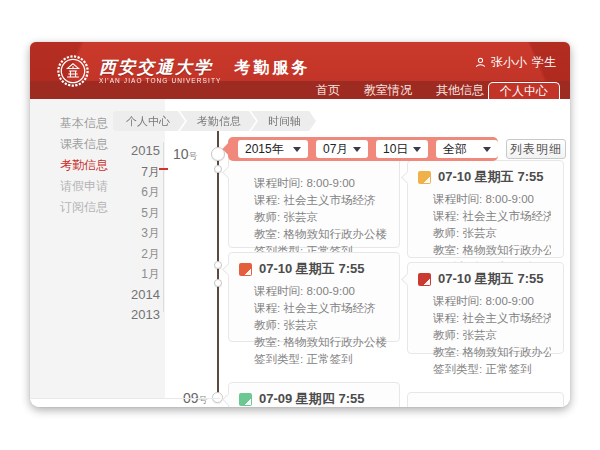 This screenshot has width=600, height=450. Describe the element at coordinates (509, 62) in the screenshot. I see `user-name: 张小小` at that location.